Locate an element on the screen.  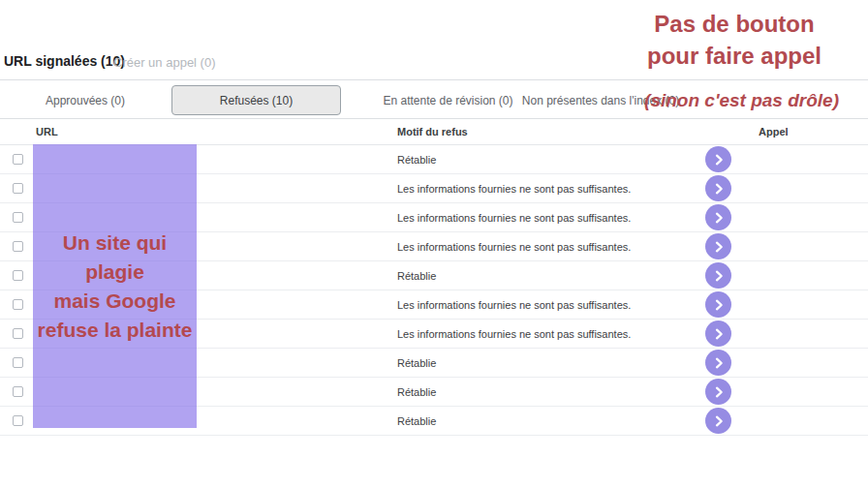
tab-en-attente: En attente de révision (0) is located at coordinates (448, 101).